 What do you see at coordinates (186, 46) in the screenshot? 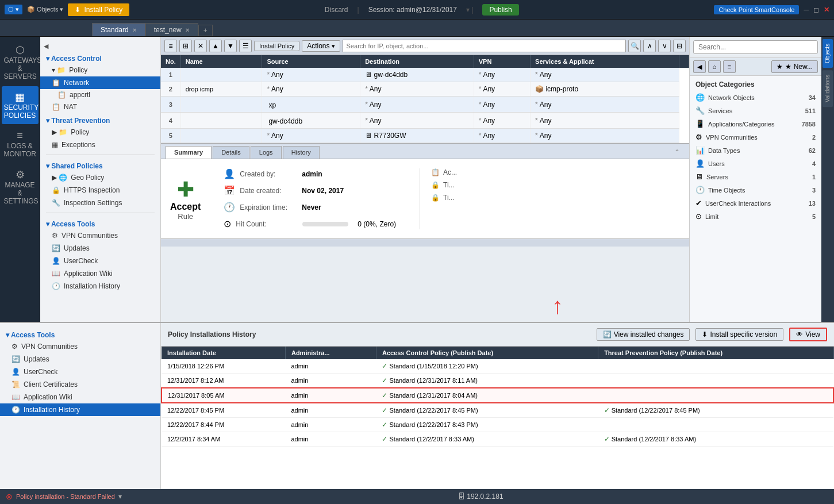
I see `toolbar-grid-btn: ⊞` at bounding box center [186, 46].